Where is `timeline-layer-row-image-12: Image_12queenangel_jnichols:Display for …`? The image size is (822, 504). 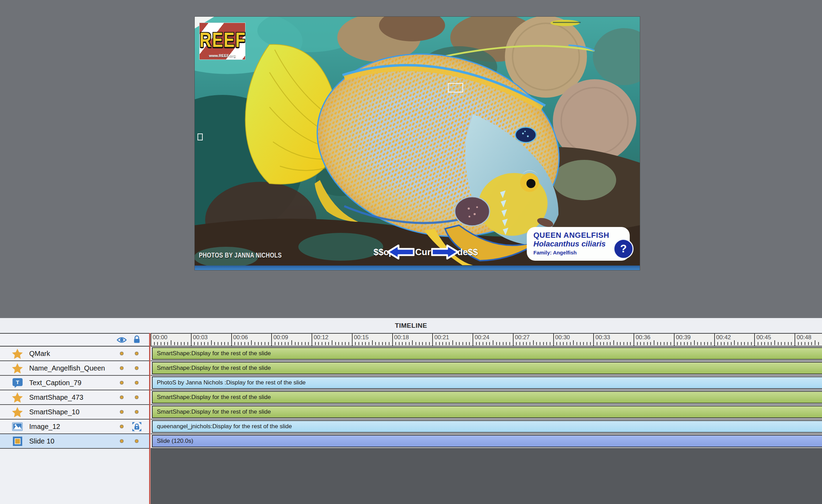 timeline-layer-row-image-12: Image_12queenangel_jnichols:Display for … is located at coordinates (411, 427).